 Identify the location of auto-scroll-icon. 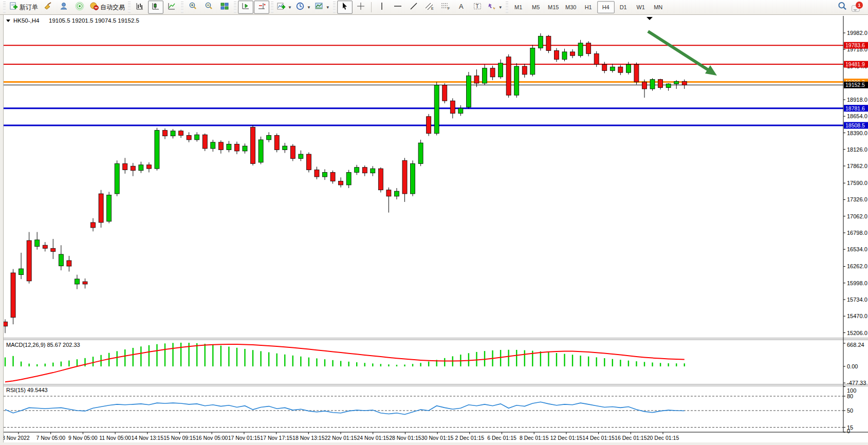
(246, 7).